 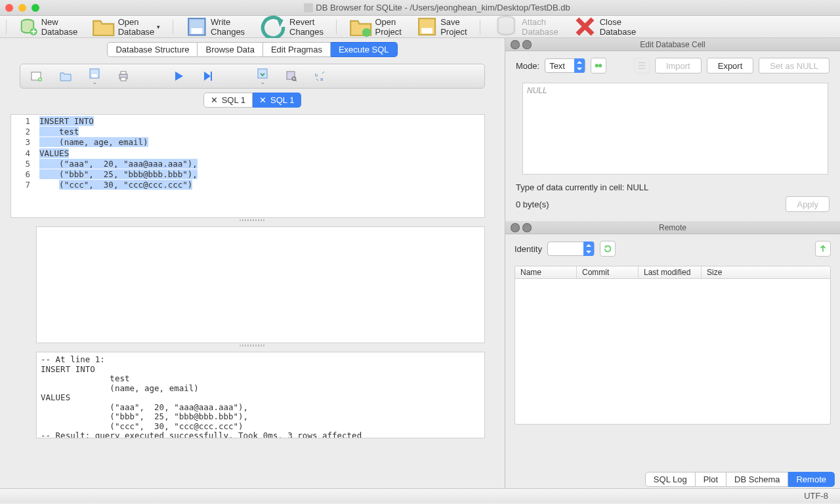 I want to click on mode-label: Mode:, so click(x=528, y=66).